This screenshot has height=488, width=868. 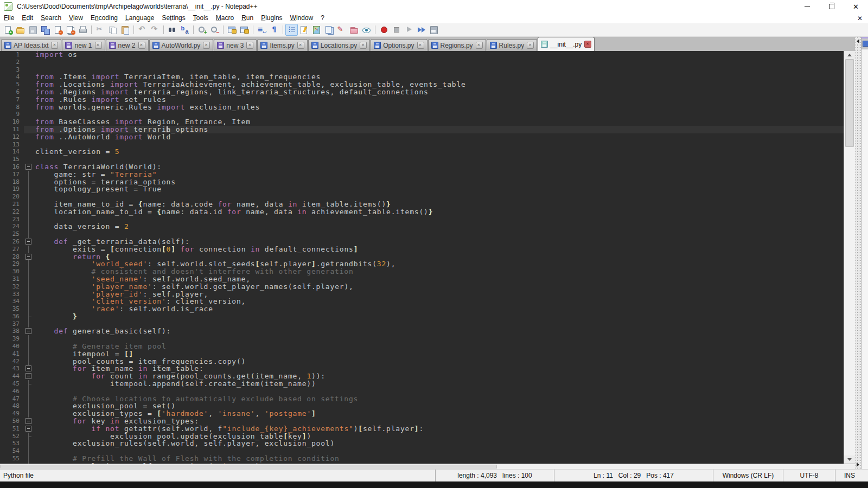 What do you see at coordinates (261, 30) in the screenshot?
I see `word-wrap-button` at bounding box center [261, 30].